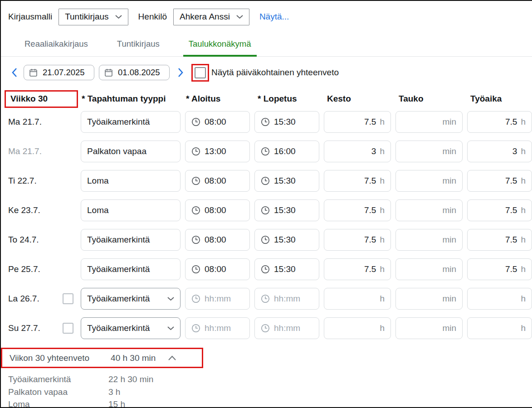  Describe the element at coordinates (267, 328) in the screenshot. I see `table-row: Su 27.7. Työaikamerkintä hh:mm hh:mm h m…` at that location.